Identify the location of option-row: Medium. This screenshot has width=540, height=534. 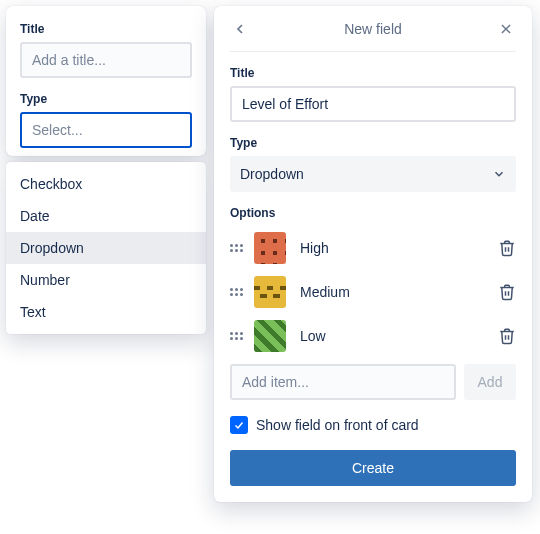
(373, 292).